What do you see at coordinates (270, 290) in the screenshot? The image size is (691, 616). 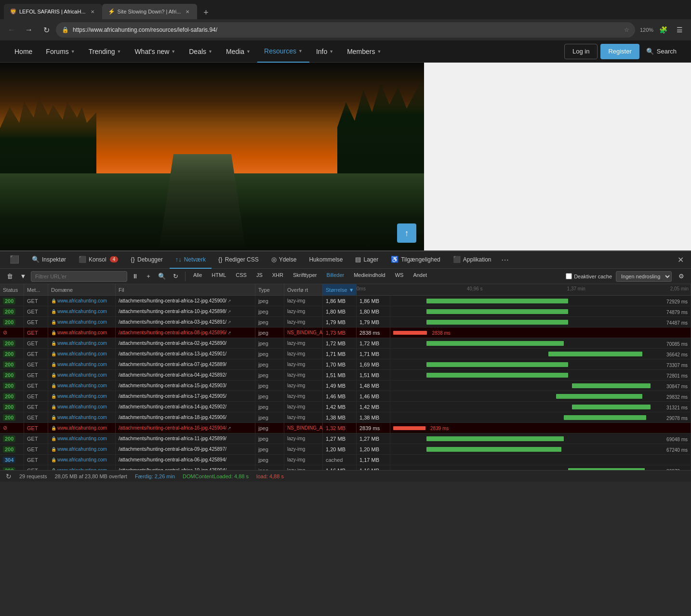 I see `col-type: Type` at bounding box center [270, 290].